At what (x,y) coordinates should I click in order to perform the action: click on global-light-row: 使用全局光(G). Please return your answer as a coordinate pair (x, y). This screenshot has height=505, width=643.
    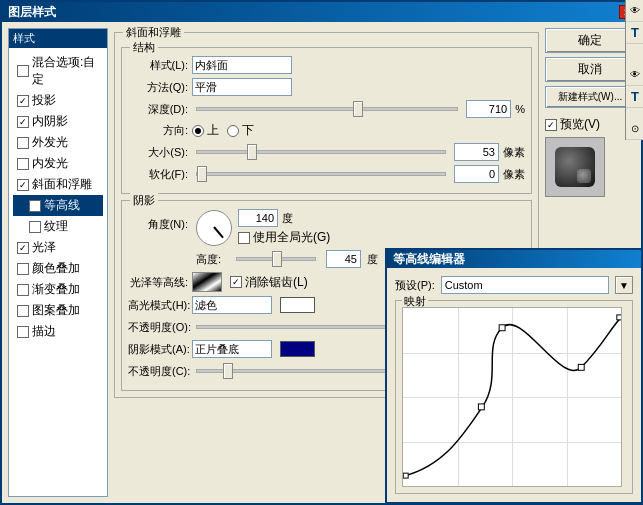
    Looking at the image, I should click on (284, 238).